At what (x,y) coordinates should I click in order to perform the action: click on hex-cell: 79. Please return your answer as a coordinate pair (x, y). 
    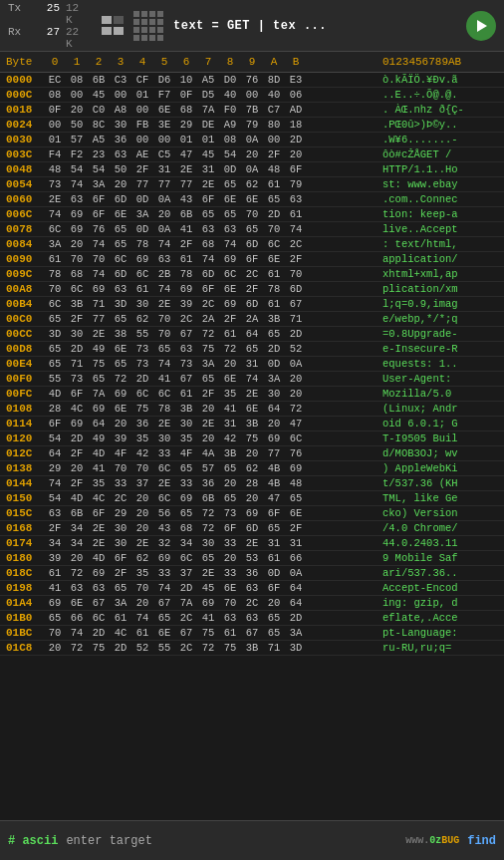
    Looking at the image, I should click on (296, 184).